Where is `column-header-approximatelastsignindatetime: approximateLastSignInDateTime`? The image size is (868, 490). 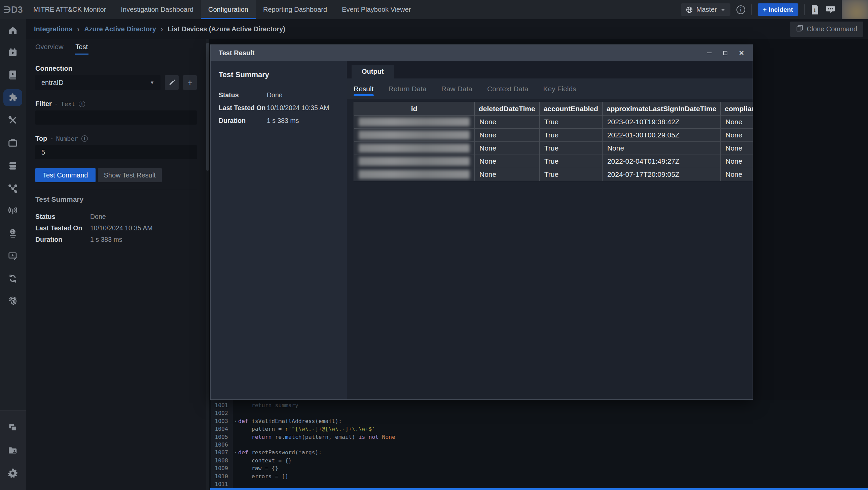 column-header-approximatelastsignindatetime: approximateLastSignInDateTime is located at coordinates (661, 109).